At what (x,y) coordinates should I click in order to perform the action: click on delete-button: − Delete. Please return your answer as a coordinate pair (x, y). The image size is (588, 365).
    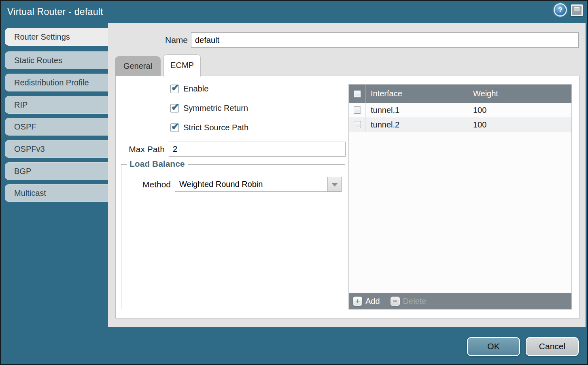
    Looking at the image, I should click on (409, 301).